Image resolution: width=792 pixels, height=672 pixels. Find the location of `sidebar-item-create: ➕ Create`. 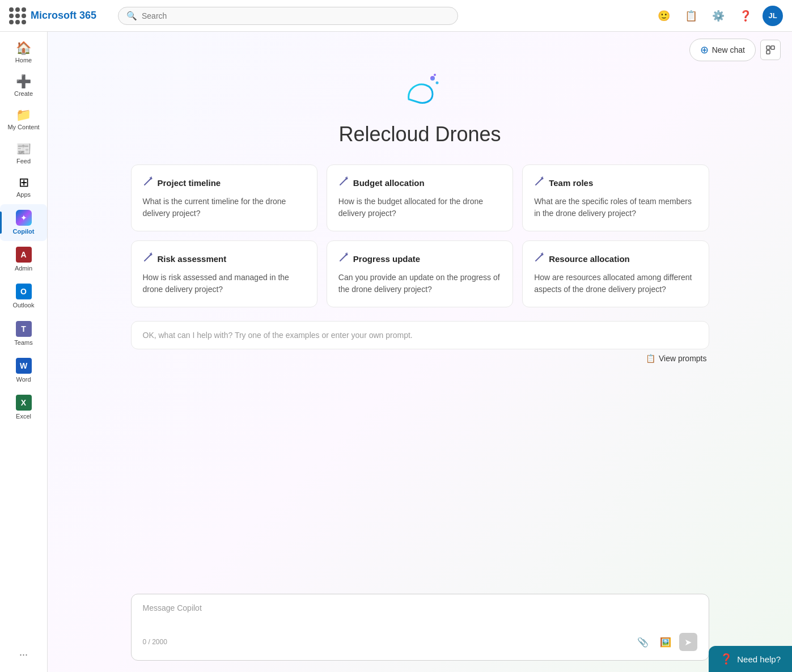

sidebar-item-create: ➕ Create is located at coordinates (24, 86).